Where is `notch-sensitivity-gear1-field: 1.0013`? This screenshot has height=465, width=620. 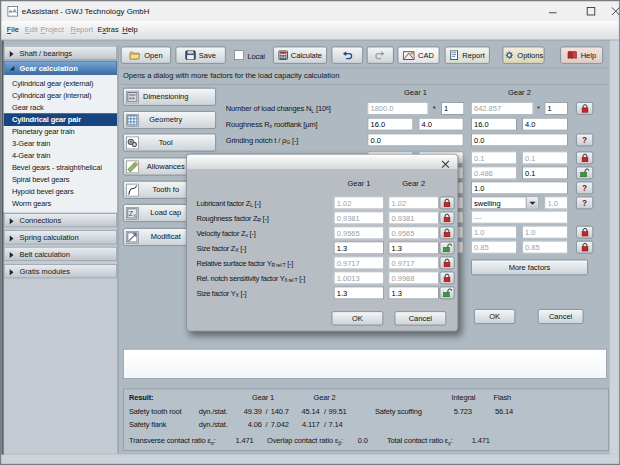 notch-sensitivity-gear1-field: 1.0013 is located at coordinates (359, 278).